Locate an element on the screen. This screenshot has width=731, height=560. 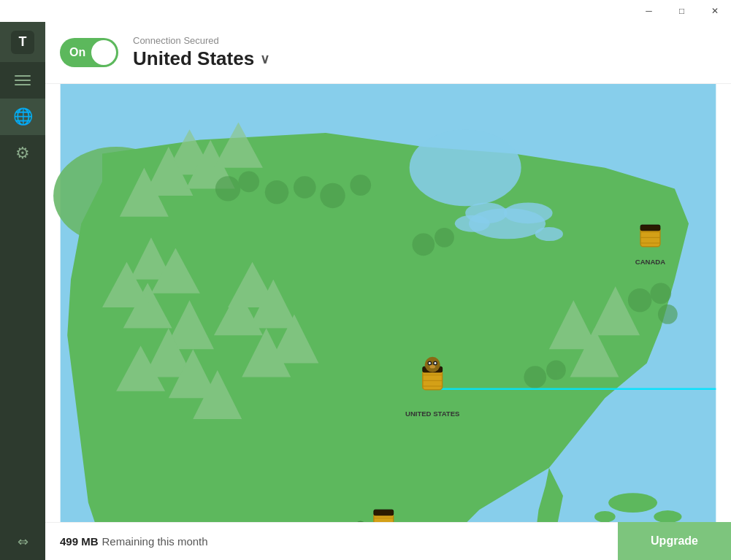
toggle-on-label: On is located at coordinates (77, 53).